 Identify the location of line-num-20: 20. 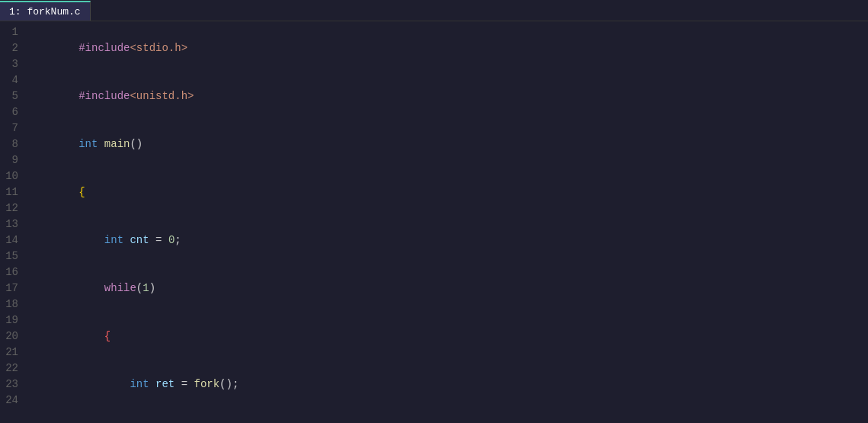
(11, 337).